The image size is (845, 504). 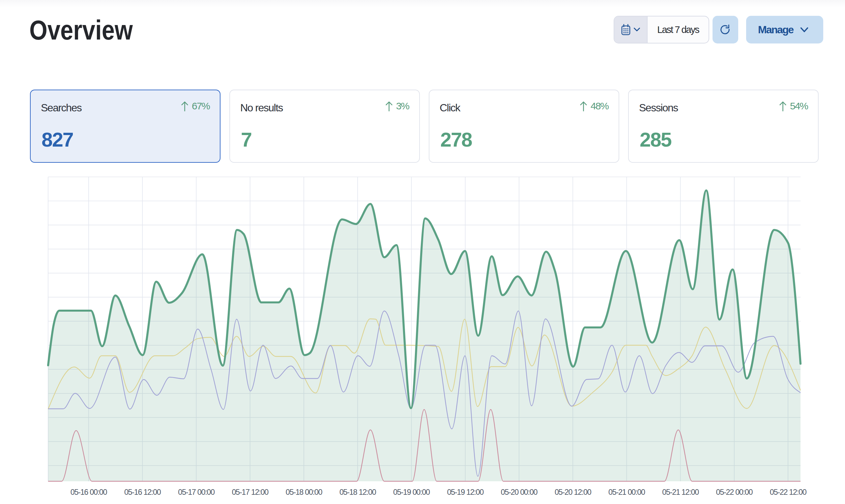 I want to click on svg-text: 05-19 12:00, so click(x=465, y=492).